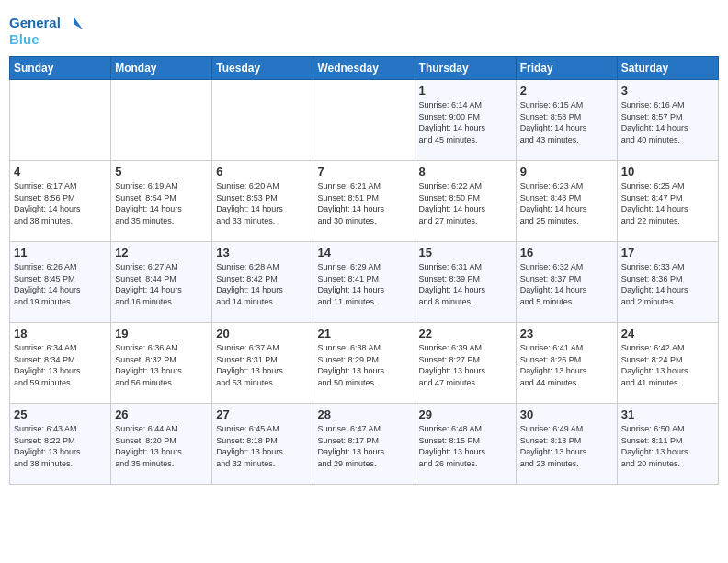 The height and width of the screenshot is (563, 728). Describe the element at coordinates (667, 444) in the screenshot. I see `calendar-cell: 31Sunrise: 6:50 AM Sunset: 8:11 PM Dayli…` at that location.